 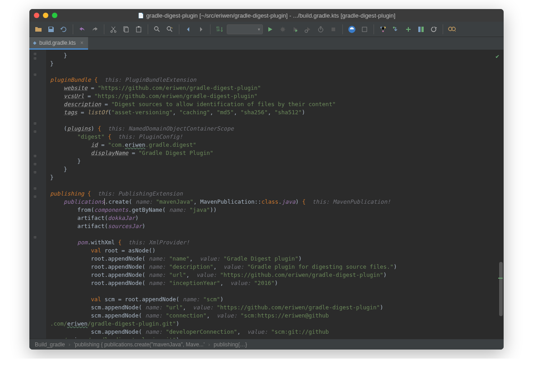 What do you see at coordinates (113, 29) in the screenshot?
I see `cut-icon` at bounding box center [113, 29].